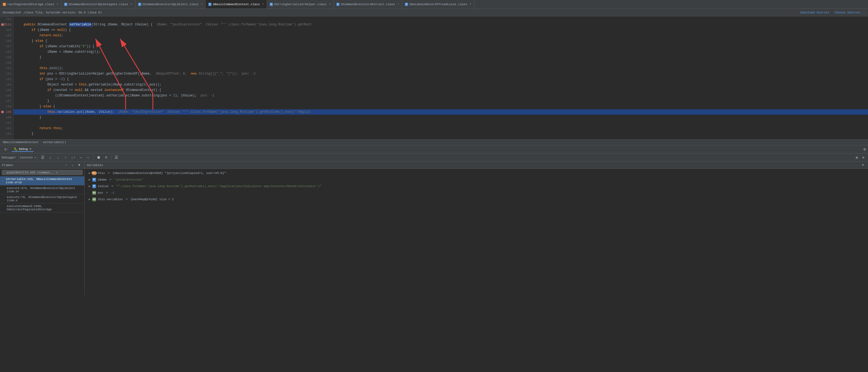 This screenshot has width=868, height=372. I want to click on var-name-this: this, so click(101, 173).